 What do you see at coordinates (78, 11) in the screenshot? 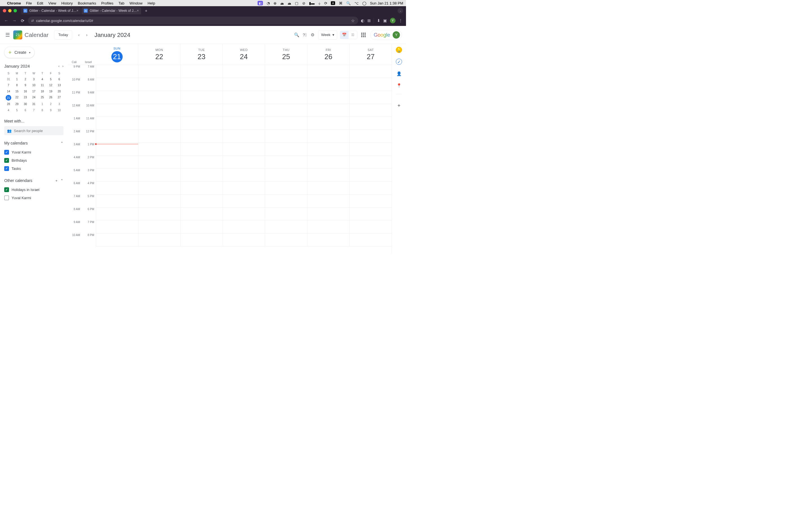
I see `tab-close-icon: ×` at bounding box center [78, 11].